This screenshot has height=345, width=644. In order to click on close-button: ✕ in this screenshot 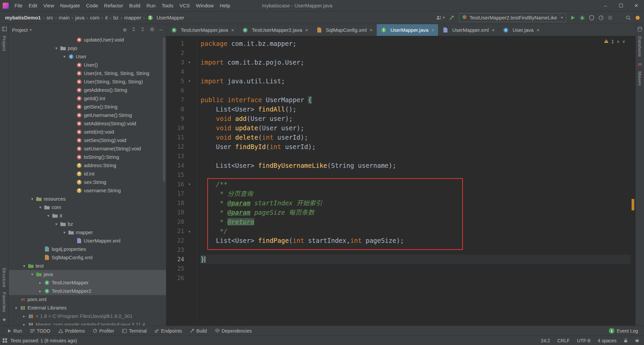, I will do `click(636, 6)`.